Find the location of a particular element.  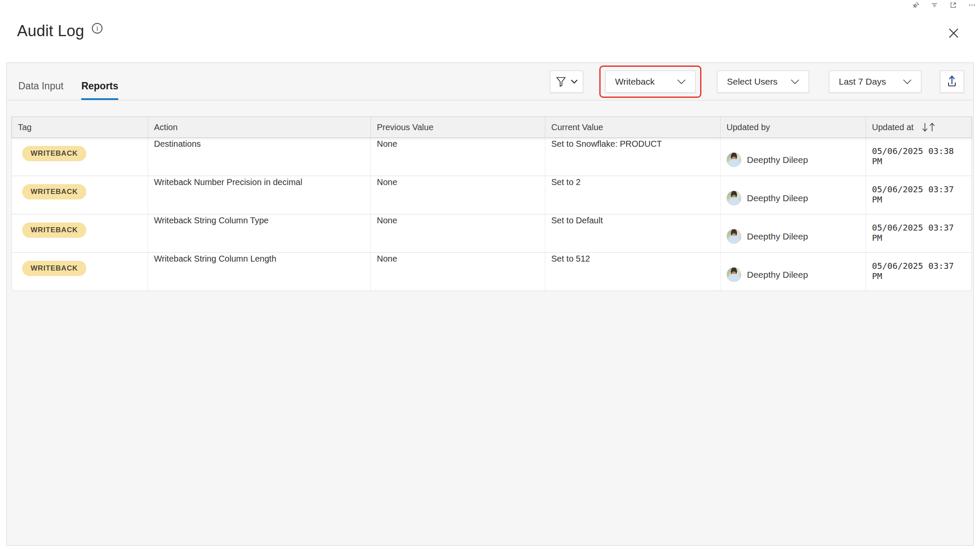

current-value-cell: Set to Snowflake: PRODUCT is located at coordinates (633, 157).